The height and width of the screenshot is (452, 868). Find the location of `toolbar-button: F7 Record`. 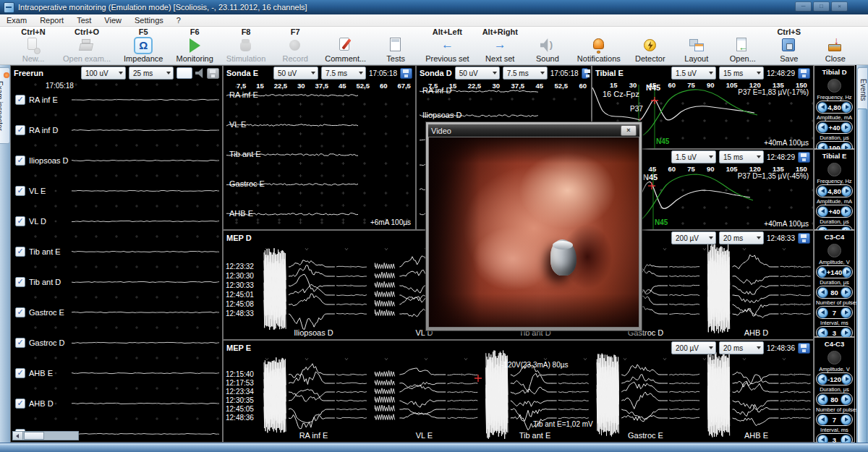

toolbar-button: F7 Record is located at coordinates (295, 46).